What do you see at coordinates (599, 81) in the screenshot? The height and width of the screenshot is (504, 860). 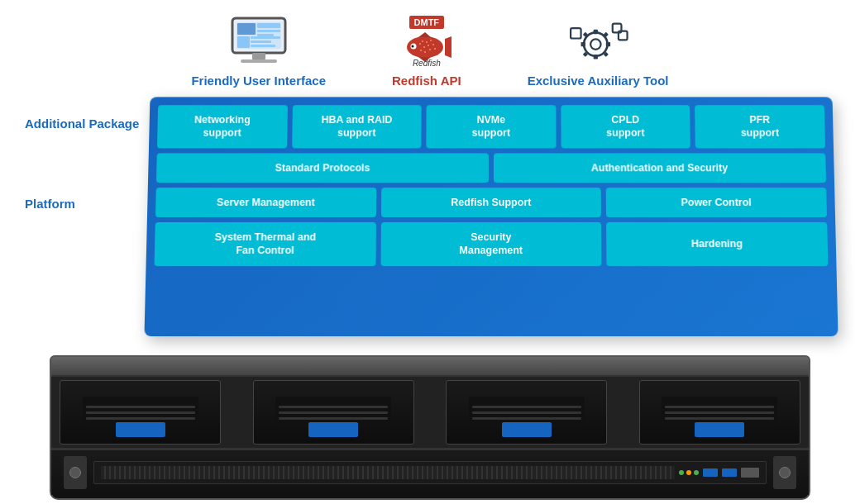 I see `aux-tool-label: Exclusive Auxiliary Tool` at bounding box center [599, 81].